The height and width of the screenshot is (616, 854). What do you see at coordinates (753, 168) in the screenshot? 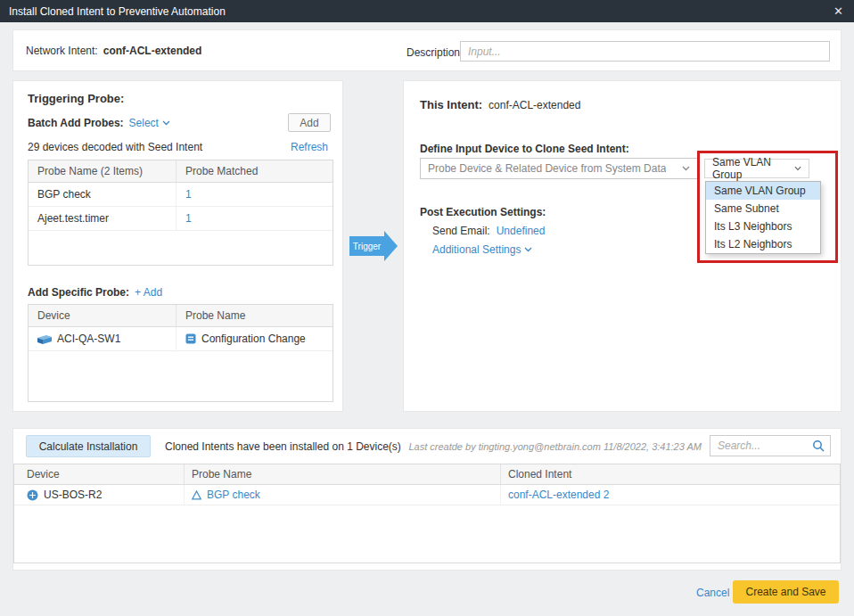
I see `clone-scope-select-value: Same VLAN Group` at bounding box center [753, 168].